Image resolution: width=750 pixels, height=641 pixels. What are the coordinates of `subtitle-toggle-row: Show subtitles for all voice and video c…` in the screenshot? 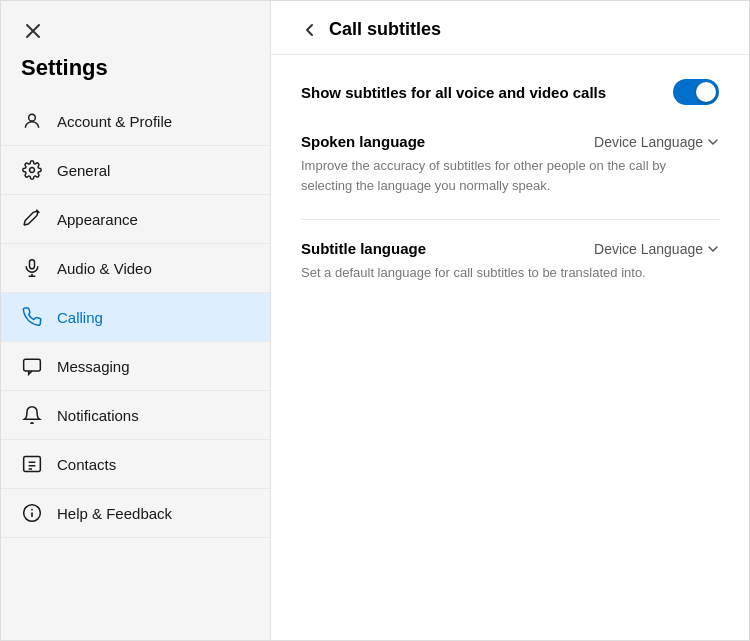 It's located at (510, 92).